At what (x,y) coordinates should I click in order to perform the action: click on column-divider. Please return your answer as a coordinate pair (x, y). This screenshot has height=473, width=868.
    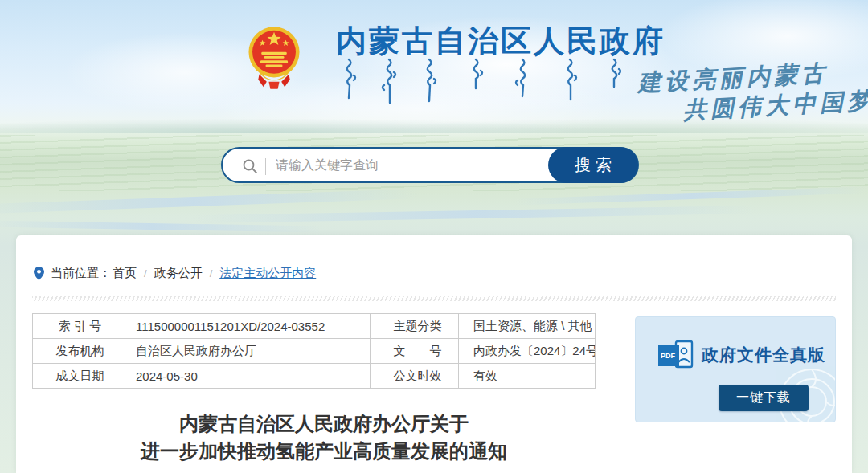
    Looking at the image, I should click on (616, 393).